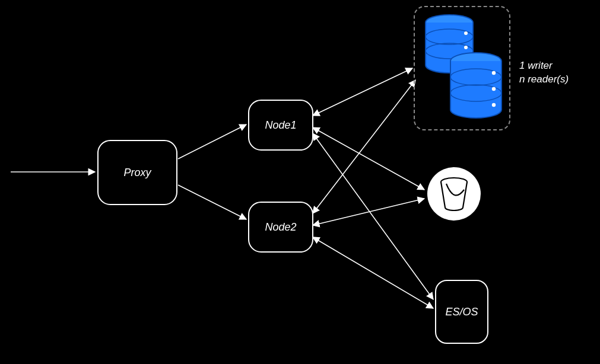 This screenshot has width=600, height=364. Describe the element at coordinates (462, 312) in the screenshot. I see `esos-box: ES/OS` at that location.